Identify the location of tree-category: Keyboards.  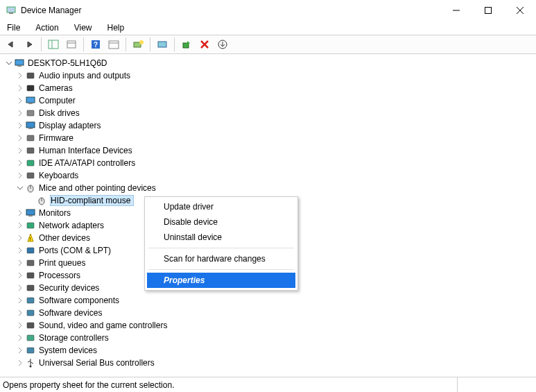
(270, 176).